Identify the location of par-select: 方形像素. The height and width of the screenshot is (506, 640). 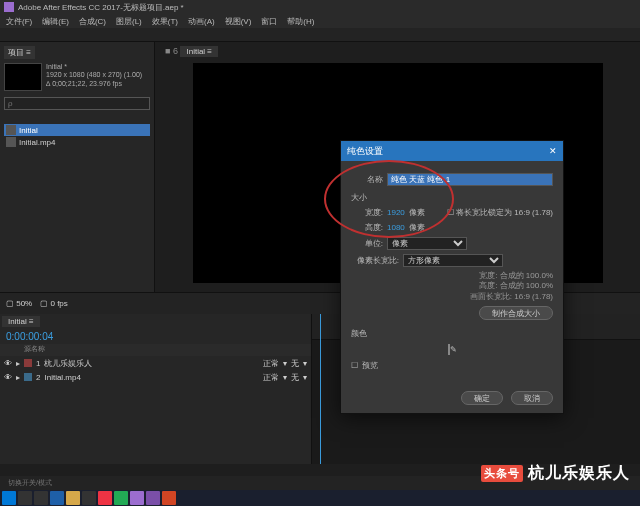
(453, 260).